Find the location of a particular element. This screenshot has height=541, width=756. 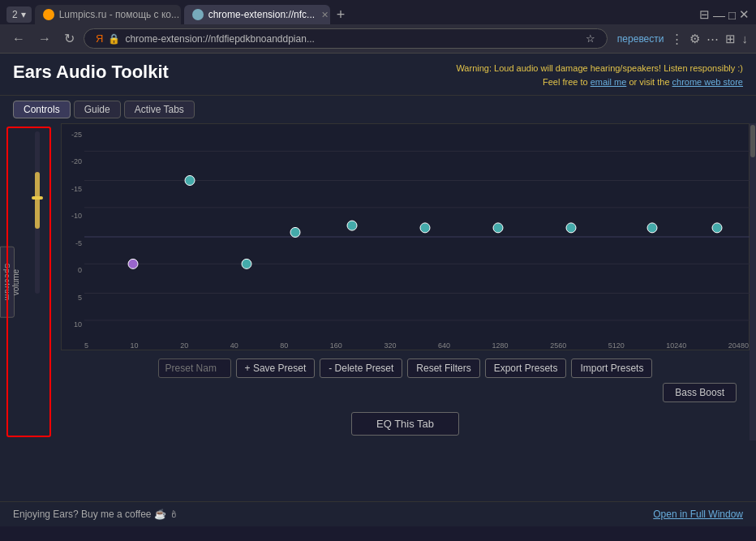

refresh-button: ↻ is located at coordinates (70, 39).